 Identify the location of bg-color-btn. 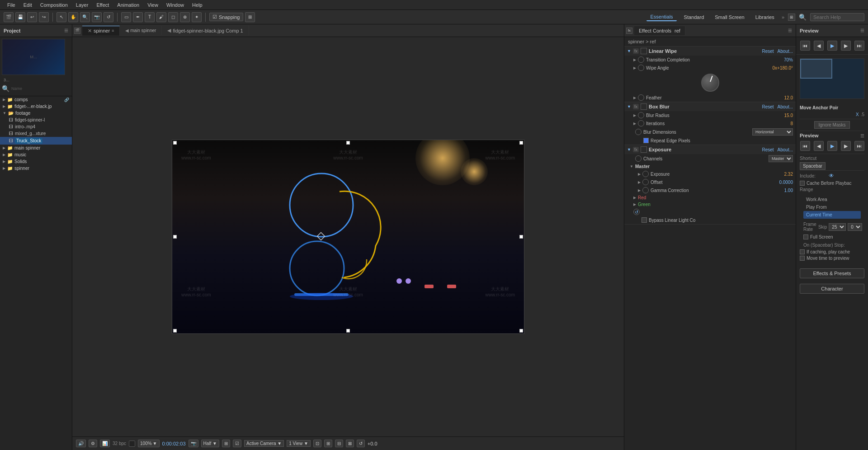
(132, 444).